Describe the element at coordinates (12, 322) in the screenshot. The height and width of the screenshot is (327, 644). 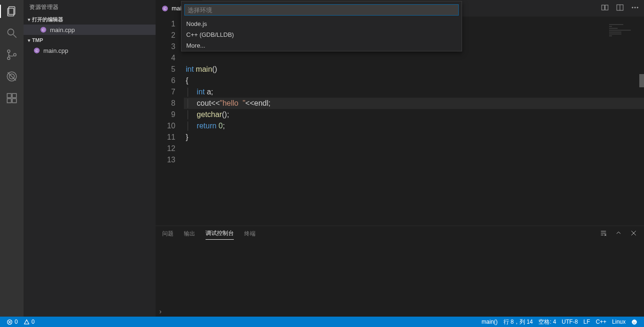
I see `status-errors: 0` at that location.